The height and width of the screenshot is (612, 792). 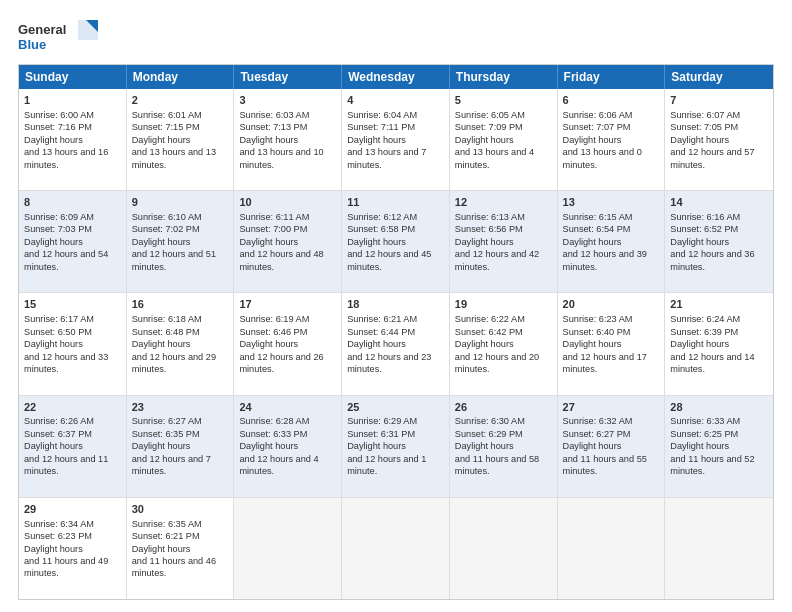 What do you see at coordinates (504, 446) in the screenshot?
I see `day-cell-26: 26Sunrise: 6:30 AMSunset: 6:29 PMDayligh…` at bounding box center [504, 446].